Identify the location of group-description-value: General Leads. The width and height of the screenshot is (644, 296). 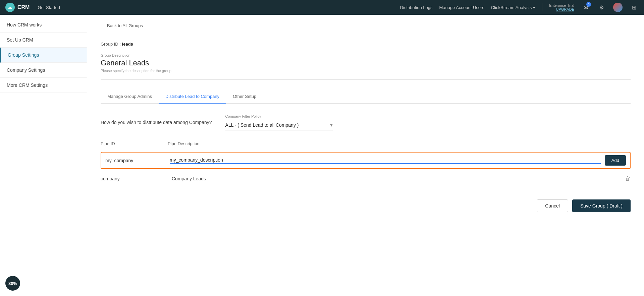
(366, 63).